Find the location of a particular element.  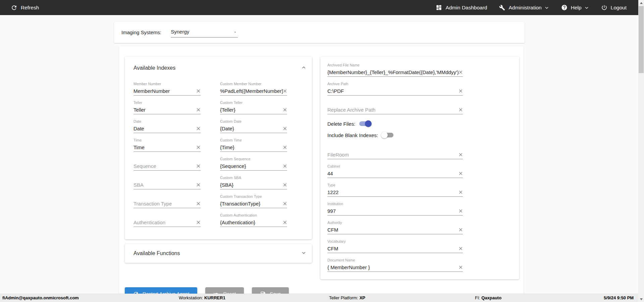

field-value: {Time} is located at coordinates (228, 147).